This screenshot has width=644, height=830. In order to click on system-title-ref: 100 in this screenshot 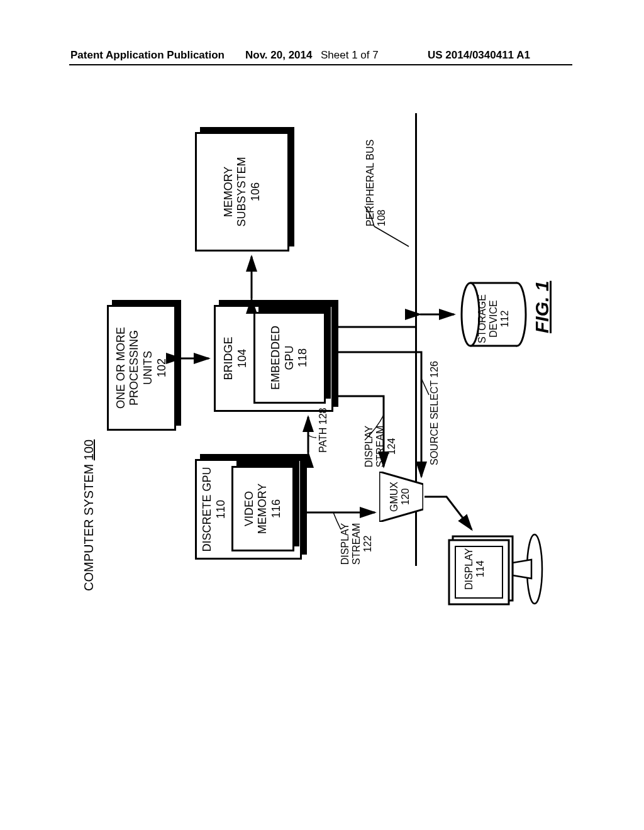, I will do `click(89, 450)`.